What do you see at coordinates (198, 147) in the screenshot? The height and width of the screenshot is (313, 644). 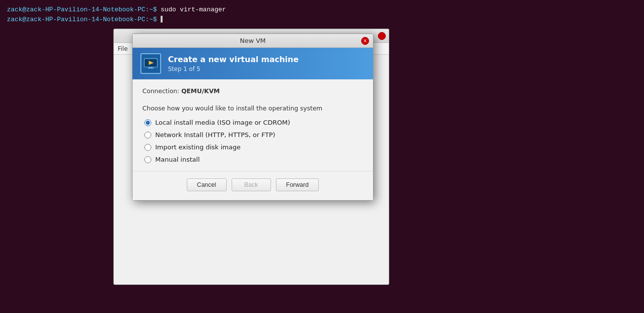 I see `option-import-disk-label: Import existing disk image` at bounding box center [198, 147].